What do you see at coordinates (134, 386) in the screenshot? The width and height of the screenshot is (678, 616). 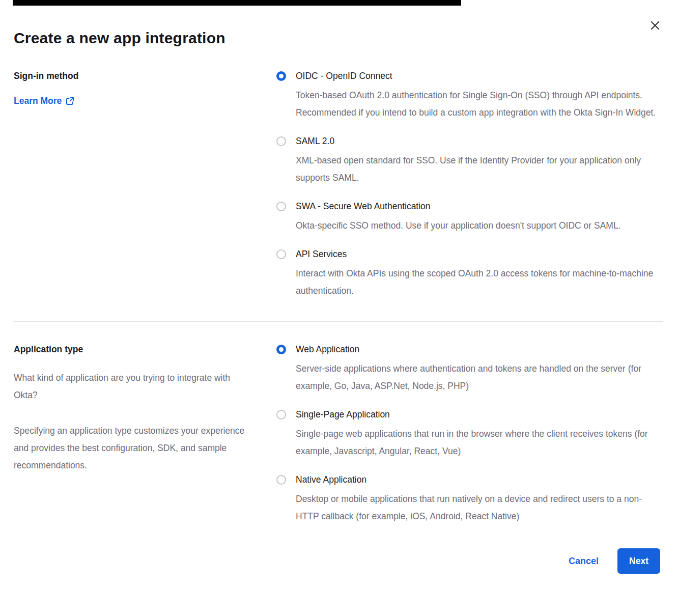 I see `application-type-question: What kind of application are you trying …` at bounding box center [134, 386].